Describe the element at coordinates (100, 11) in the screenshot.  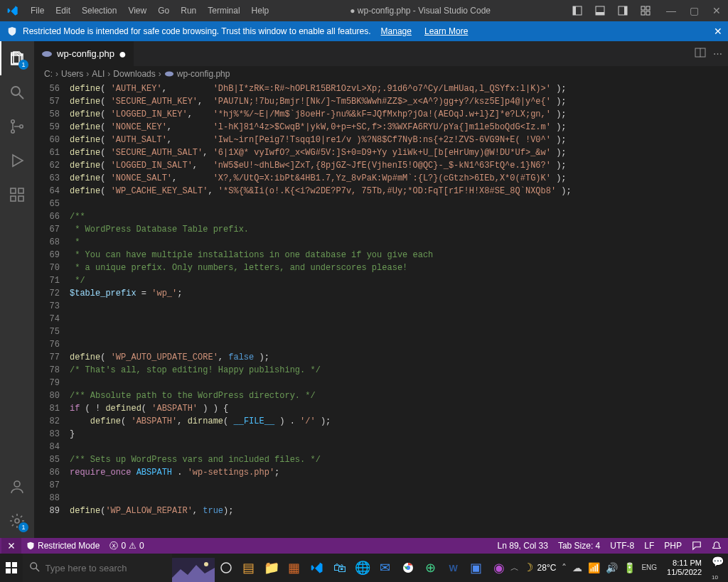
I see `menu-selection: Selection` at that location.